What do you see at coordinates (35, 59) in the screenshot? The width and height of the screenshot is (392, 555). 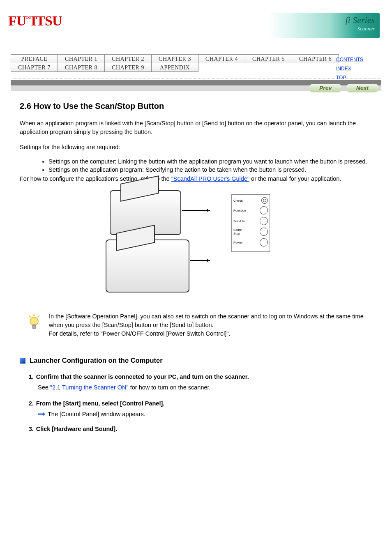 I see `tab-preface: PREFACE` at bounding box center [35, 59].